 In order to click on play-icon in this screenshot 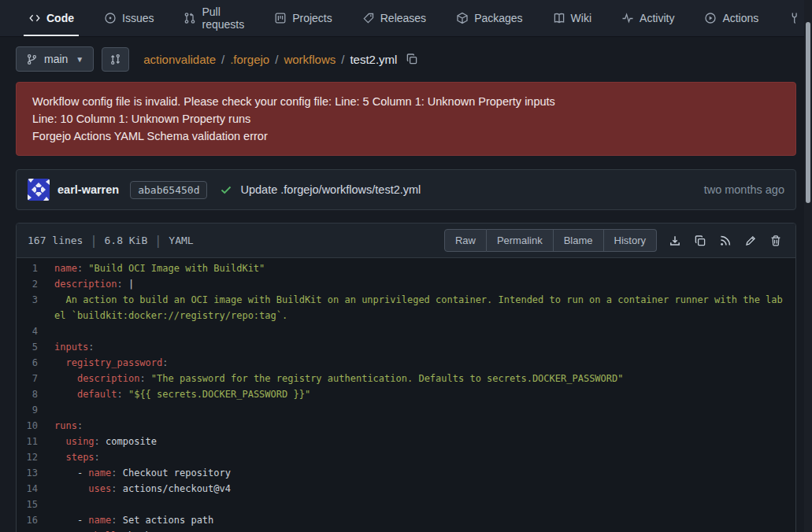, I will do `click(710, 18)`.